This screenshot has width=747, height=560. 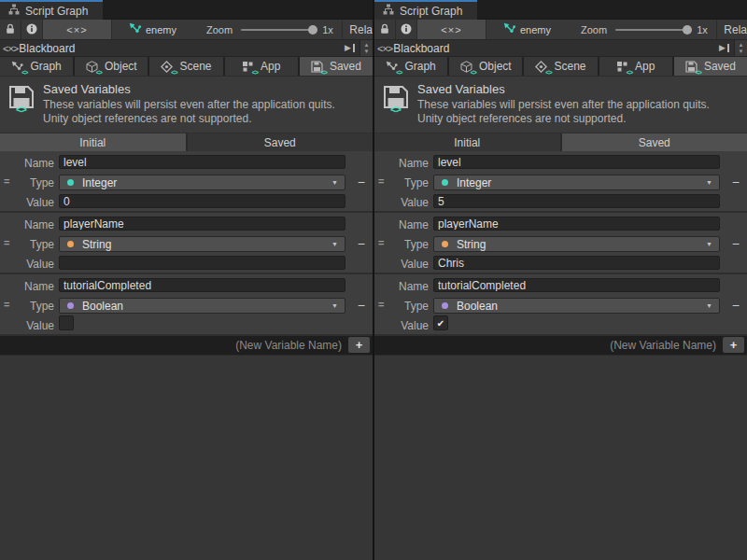 What do you see at coordinates (277, 30) in the screenshot?
I see `zoom-slider-track` at bounding box center [277, 30].